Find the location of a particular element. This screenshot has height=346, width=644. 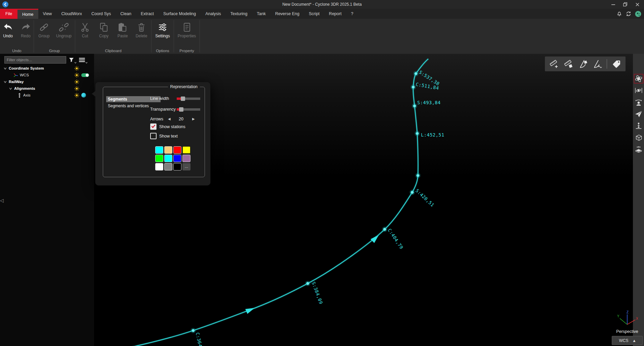

color-more-button: … is located at coordinates (186, 167).